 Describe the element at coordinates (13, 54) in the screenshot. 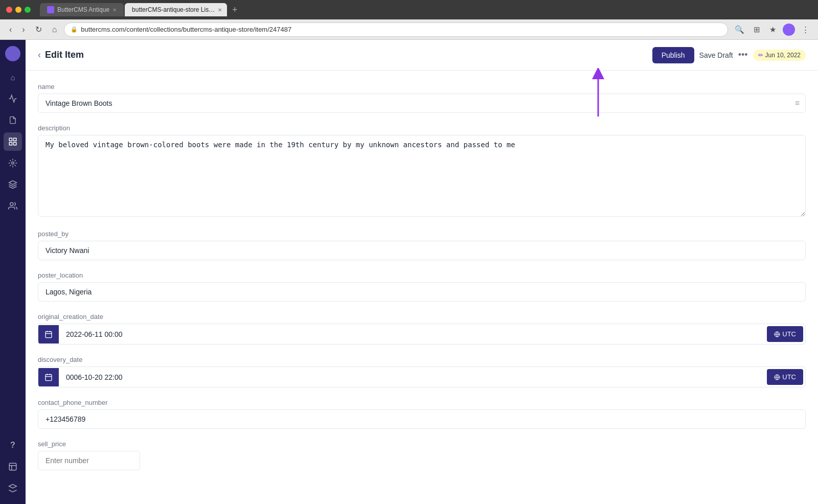

I see `sidebar-avatar` at that location.